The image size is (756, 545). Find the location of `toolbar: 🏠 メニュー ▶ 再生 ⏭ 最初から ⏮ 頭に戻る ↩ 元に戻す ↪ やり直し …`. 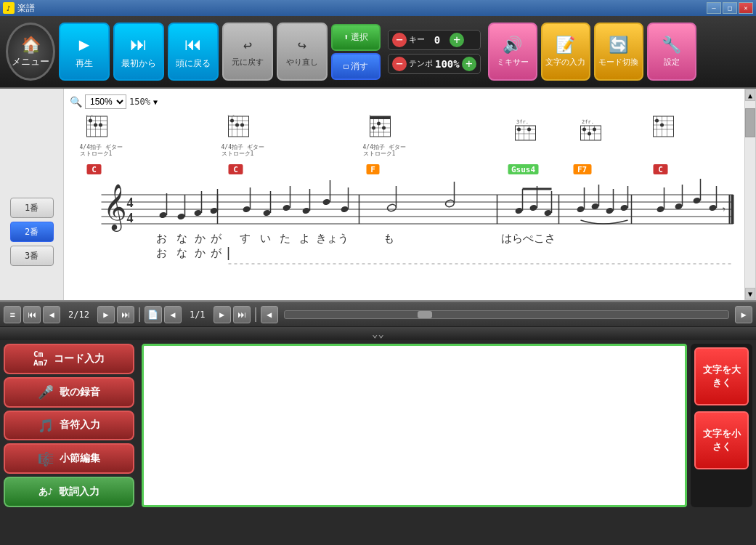

toolbar: 🏠 メニュー ▶ 再生 ⏭ 最初から ⏮ 頭に戻る ↩ 元に戻す ↪ やり直し … is located at coordinates (378, 52).